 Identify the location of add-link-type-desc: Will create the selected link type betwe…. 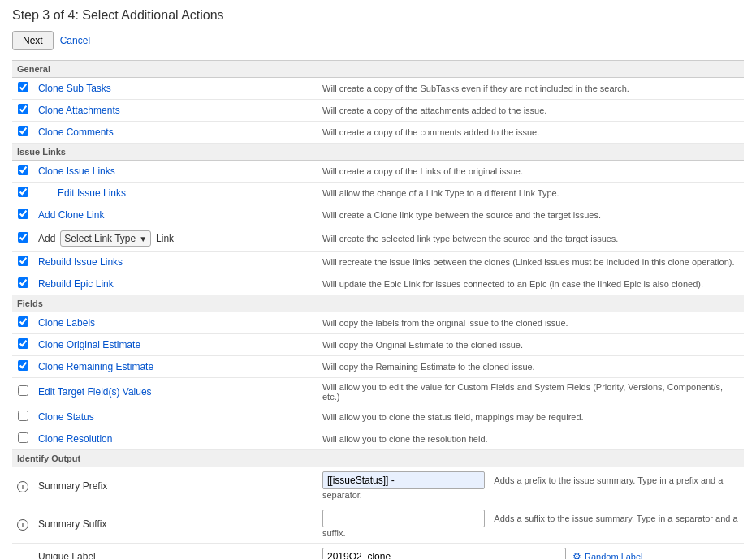
(531, 239).